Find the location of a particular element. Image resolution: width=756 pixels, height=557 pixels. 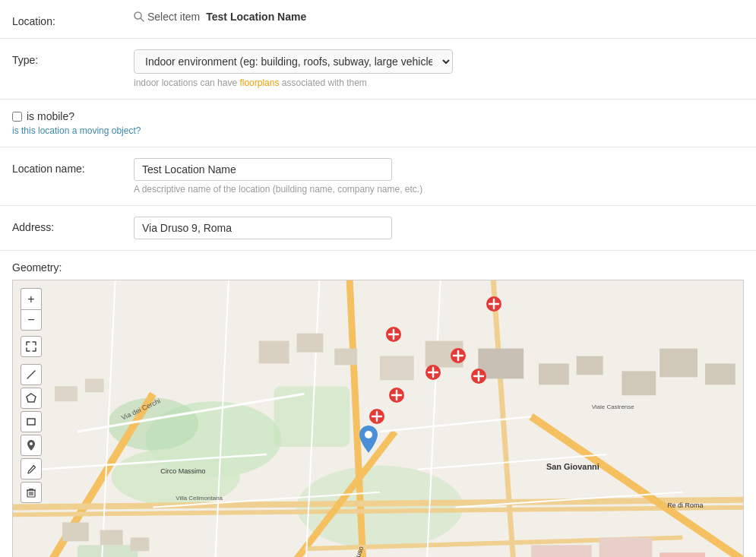

zoom-out-button: − is located at coordinates (31, 320).